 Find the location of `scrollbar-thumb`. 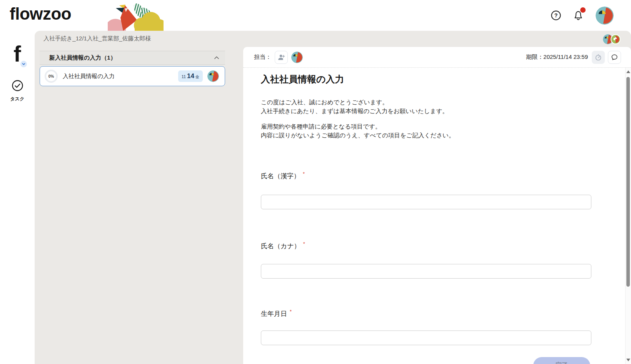

scrollbar-thumb is located at coordinates (628, 182).